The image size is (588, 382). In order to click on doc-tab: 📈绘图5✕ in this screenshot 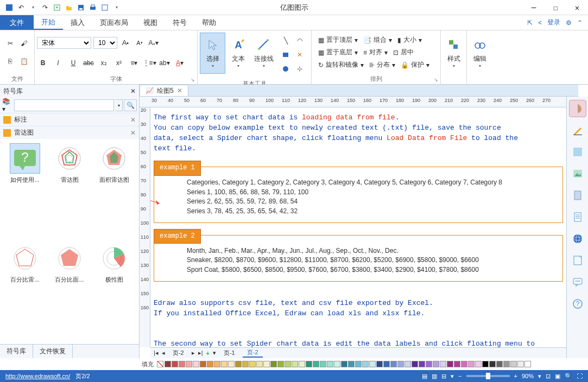, I will do `click(164, 90)`.